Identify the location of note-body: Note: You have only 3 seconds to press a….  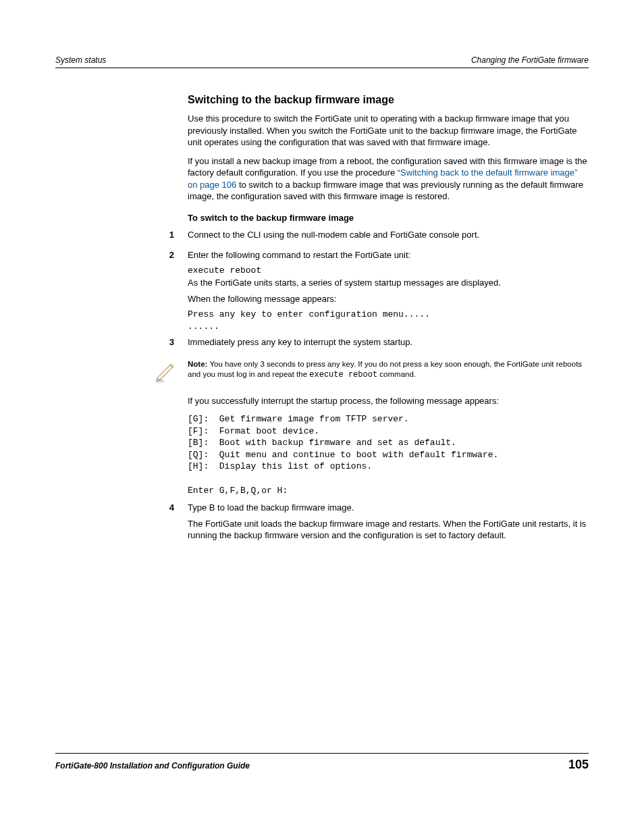
(385, 370).